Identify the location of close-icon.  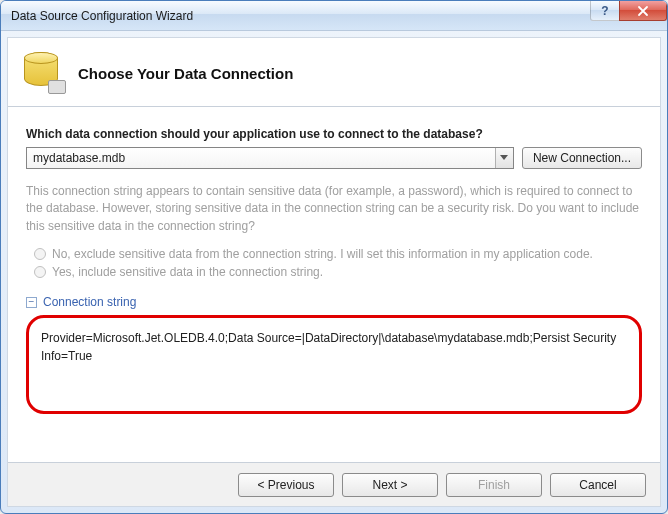
(643, 11).